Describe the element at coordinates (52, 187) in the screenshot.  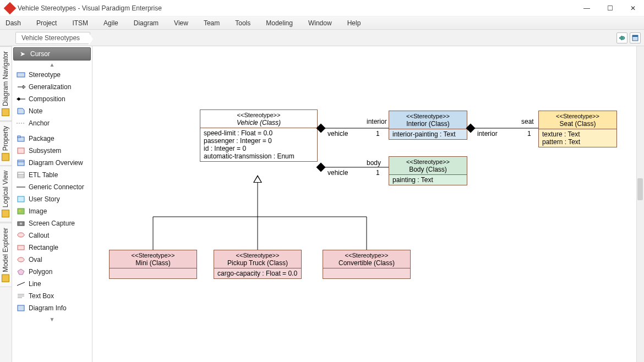
I see `palette-generic-connector: Generic Connector` at that location.